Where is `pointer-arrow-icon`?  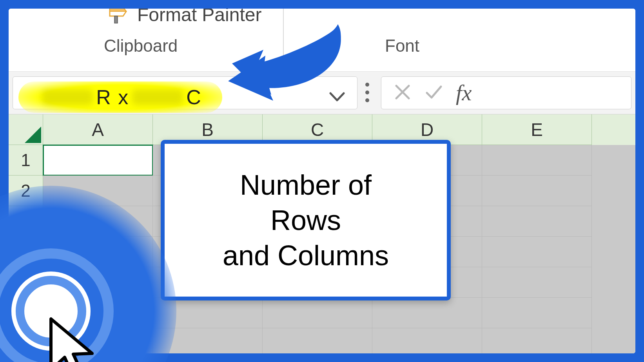
pointer-arrow-icon is located at coordinates (287, 65).